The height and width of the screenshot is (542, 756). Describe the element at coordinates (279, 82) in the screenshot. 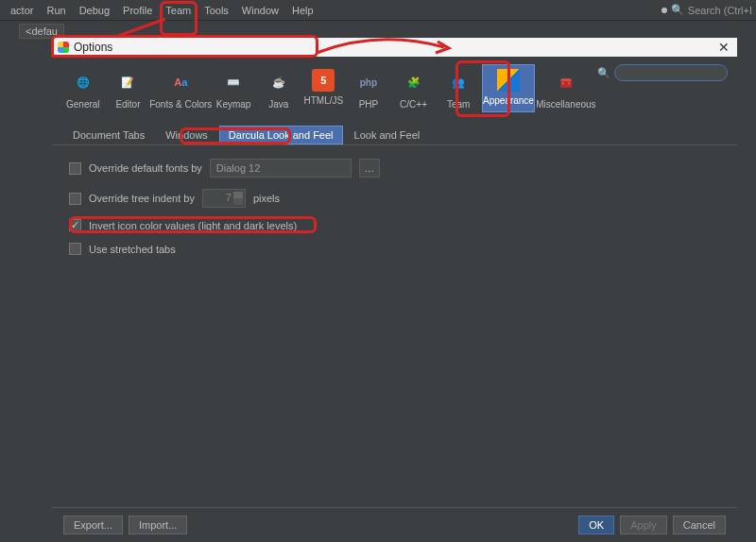

I see `java-icon: ☕` at that location.